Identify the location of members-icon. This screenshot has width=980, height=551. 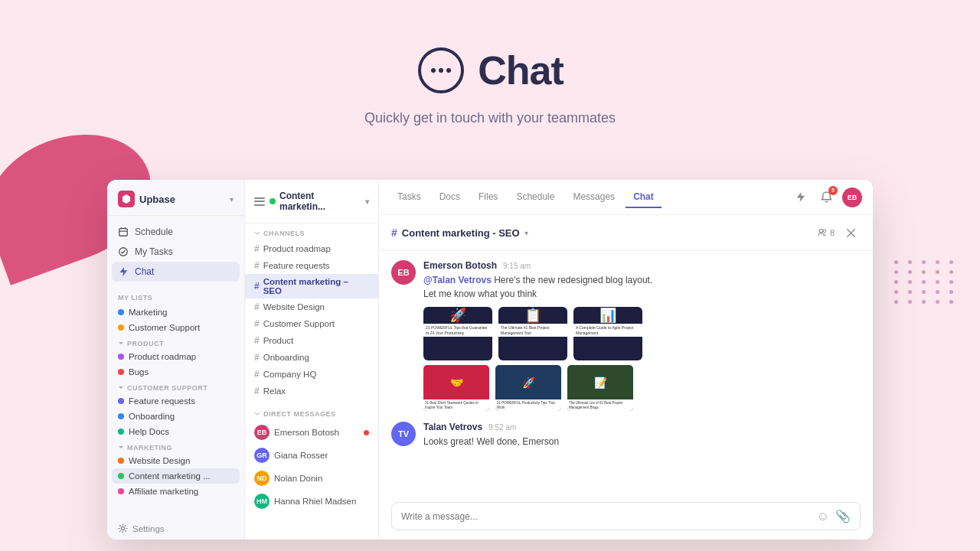
(822, 233).